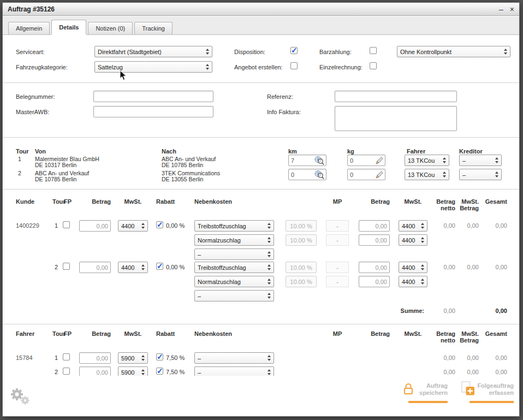 The height and width of the screenshot is (420, 523). What do you see at coordinates (24, 358) in the screenshot?
I see `fahrer-id: 15784` at bounding box center [24, 358].